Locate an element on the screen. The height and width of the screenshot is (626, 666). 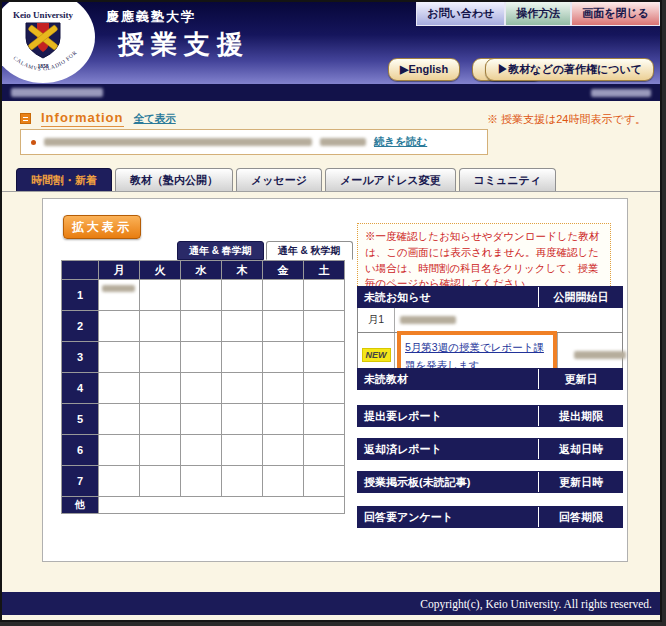
enlarge-view-button: 拡大表示 is located at coordinates (102, 227).